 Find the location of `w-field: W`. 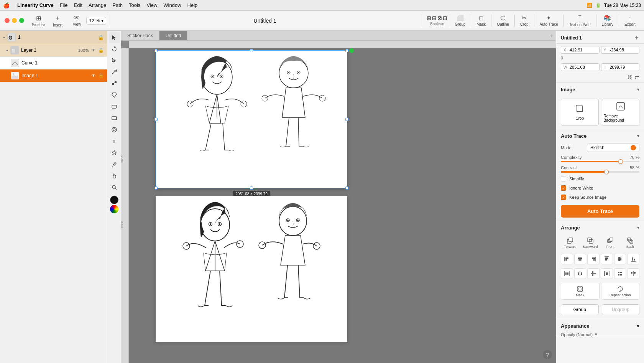

w-field: W is located at coordinates (580, 67).